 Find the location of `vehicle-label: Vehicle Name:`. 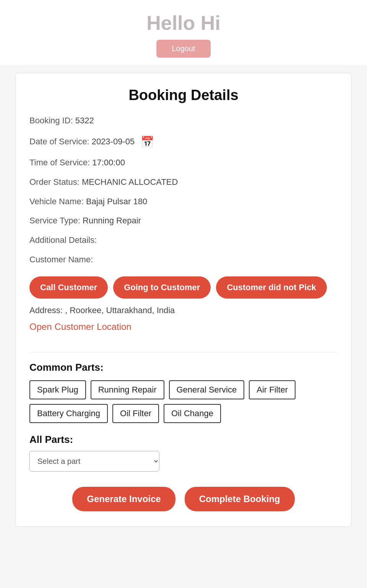

vehicle-label: Vehicle Name: is located at coordinates (57, 202).